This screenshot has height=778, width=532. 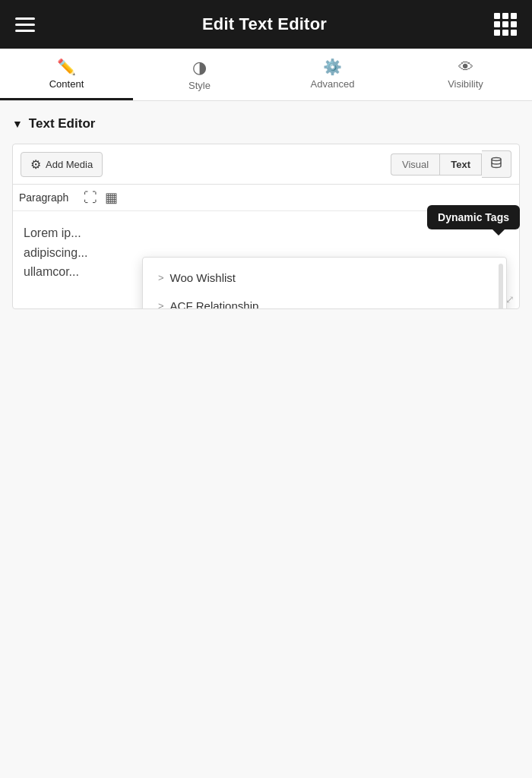 I want to click on tab-content-label: Content, so click(x=67, y=84).